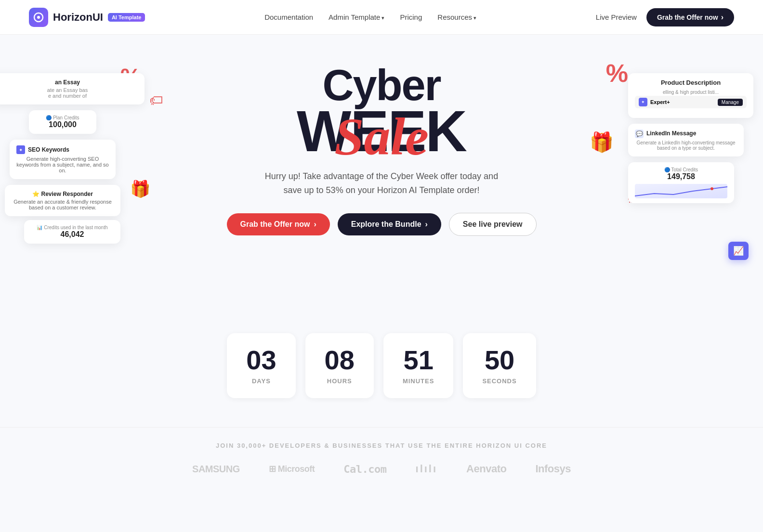 Image resolution: width=763 pixels, height=532 pixels. Describe the element at coordinates (389, 224) in the screenshot. I see `explore-bundle-button: Explore the Bundle ›` at that location.